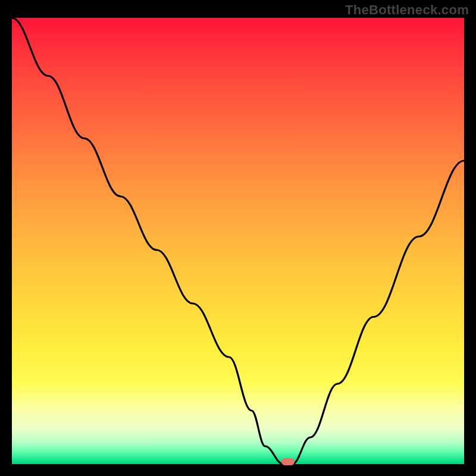  Describe the element at coordinates (288, 462) in the screenshot. I see `optimal-marker` at that location.